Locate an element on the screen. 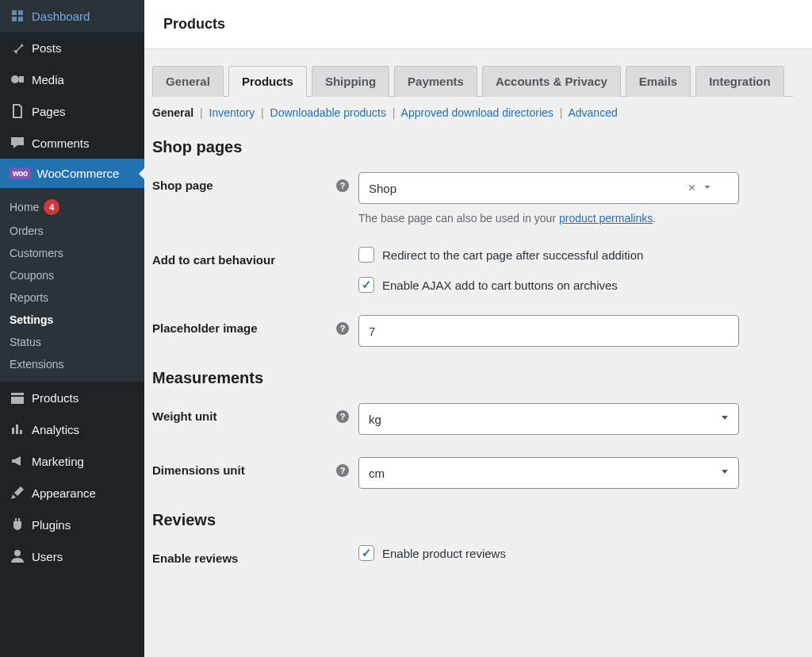 The image size is (812, 657). clear-icon: × is located at coordinates (691, 188).